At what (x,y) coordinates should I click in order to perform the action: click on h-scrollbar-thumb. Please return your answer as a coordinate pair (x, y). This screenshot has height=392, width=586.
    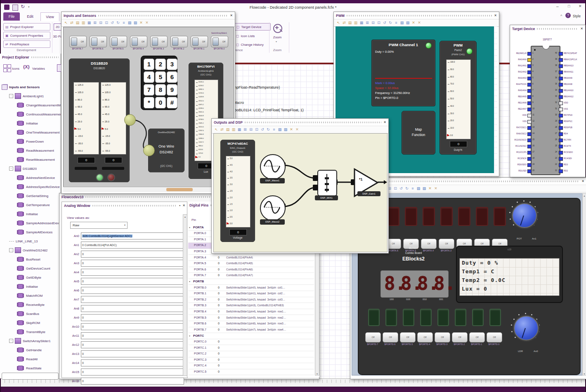
    Looking at the image, I should click on (180, 190).